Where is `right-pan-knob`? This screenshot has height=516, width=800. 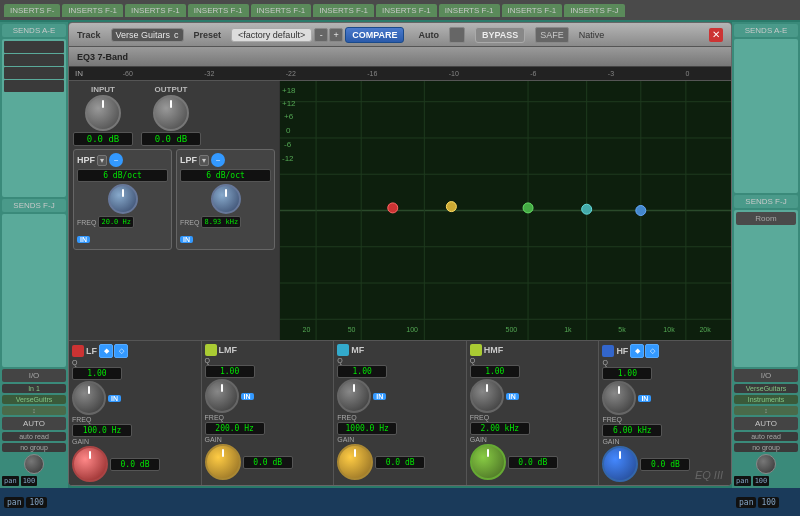 right-pan-knob is located at coordinates (766, 464).